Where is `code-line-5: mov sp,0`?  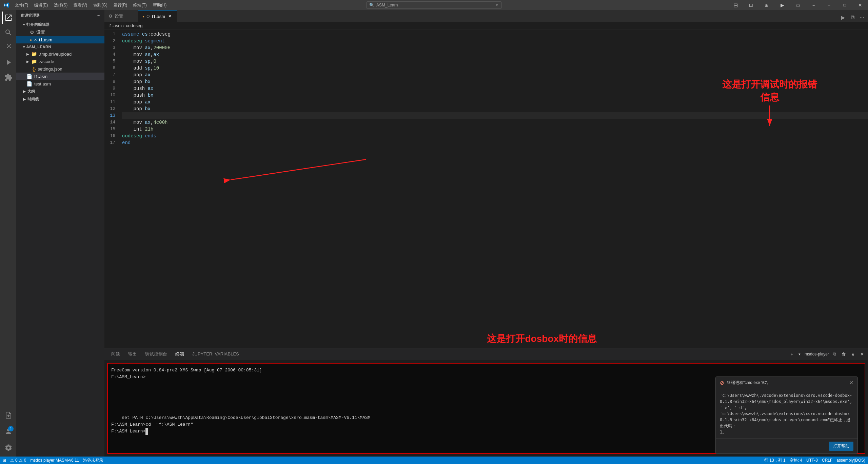 code-line-5: mov sp,0 is located at coordinates (495, 61).